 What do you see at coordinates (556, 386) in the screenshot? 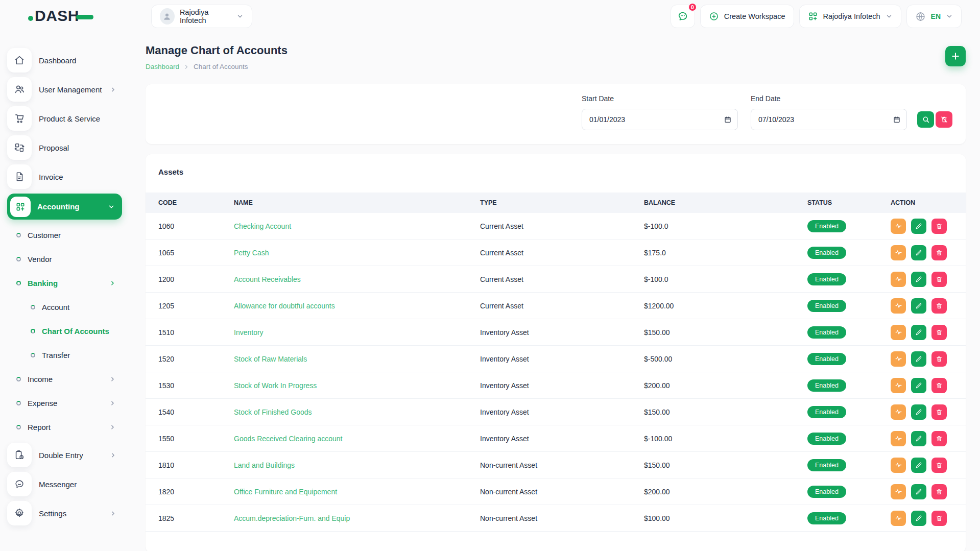
I see `table-row: 1530 Stock of Work In Progress Inventory…` at bounding box center [556, 386].